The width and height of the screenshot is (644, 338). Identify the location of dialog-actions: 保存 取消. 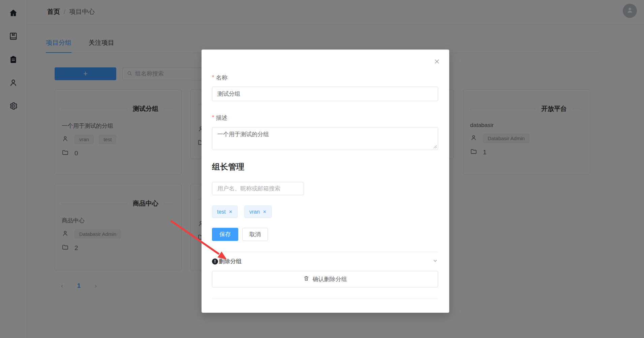
(325, 235).